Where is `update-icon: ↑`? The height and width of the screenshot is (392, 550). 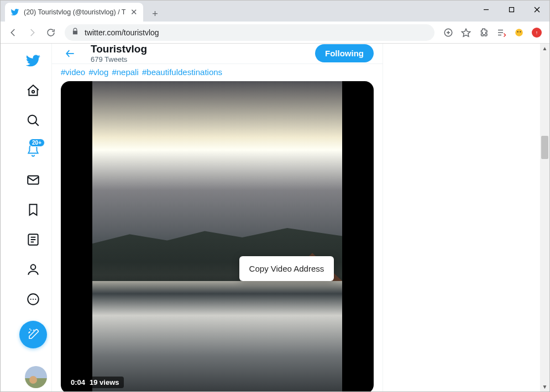 update-icon: ↑ is located at coordinates (537, 33).